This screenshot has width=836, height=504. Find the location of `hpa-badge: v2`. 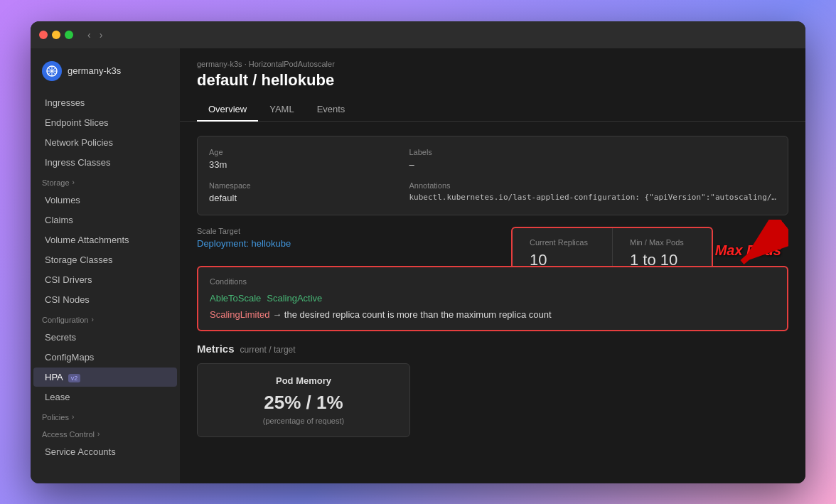

hpa-badge: v2 is located at coordinates (75, 378).